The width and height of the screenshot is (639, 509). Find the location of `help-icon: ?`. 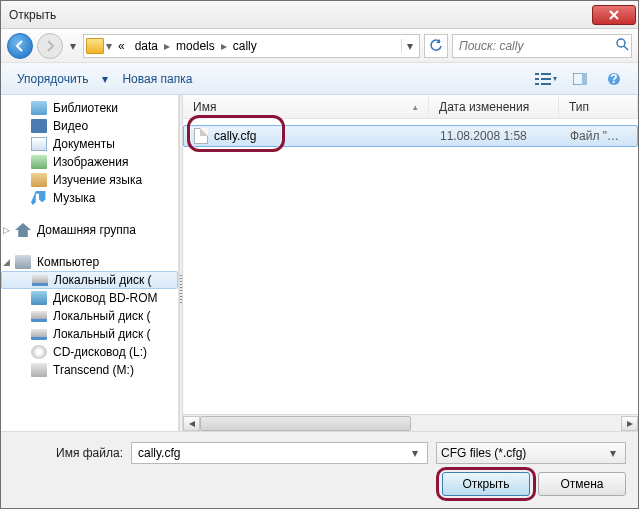

help-icon: ? is located at coordinates (614, 79).